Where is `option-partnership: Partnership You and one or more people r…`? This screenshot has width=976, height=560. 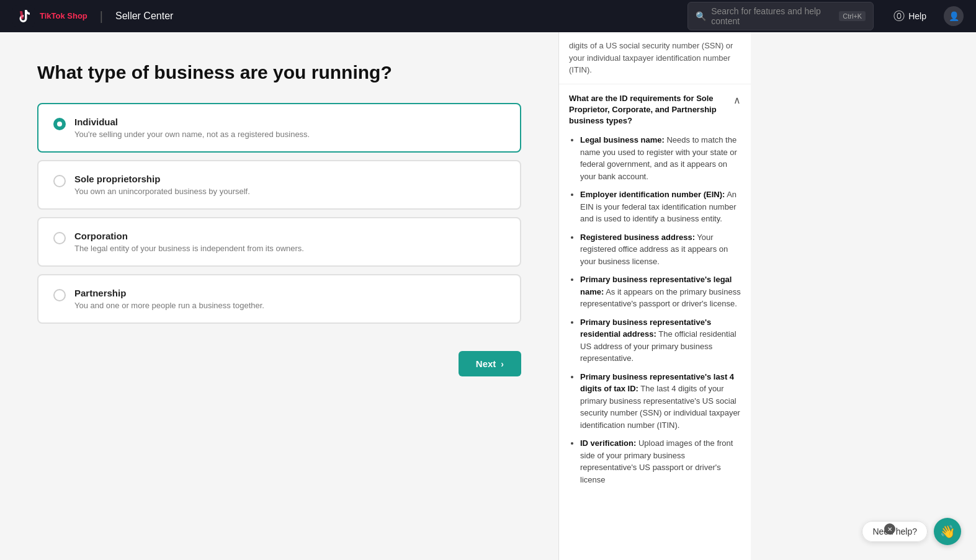 option-partnership: Partnership You and one or more people r… is located at coordinates (279, 299).